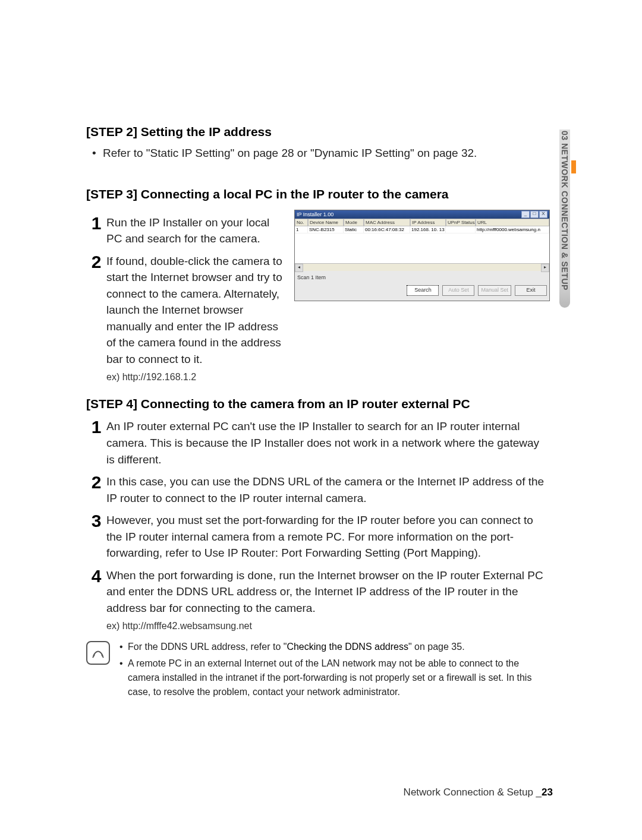  What do you see at coordinates (195, 377) in the screenshot?
I see `step3-example: ex) http://192.168.1.2` at bounding box center [195, 377].